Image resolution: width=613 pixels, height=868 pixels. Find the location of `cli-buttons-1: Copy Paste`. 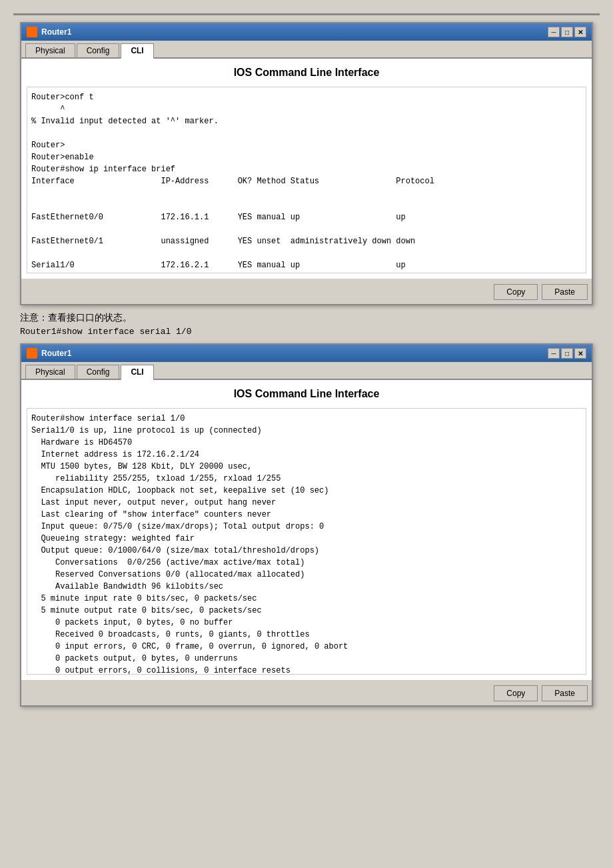

cli-buttons-1: Copy Paste is located at coordinates (306, 291).